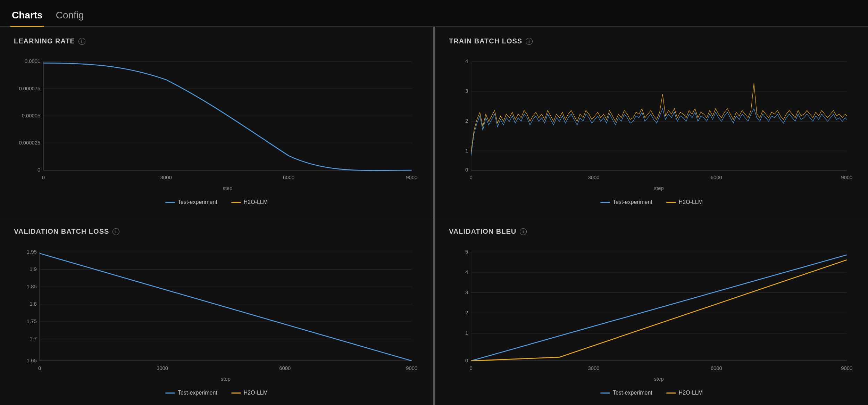  What do you see at coordinates (217, 202) in the screenshot?
I see `learning-rate-legend: Test-experiment H2O-LLM` at bounding box center [217, 202].